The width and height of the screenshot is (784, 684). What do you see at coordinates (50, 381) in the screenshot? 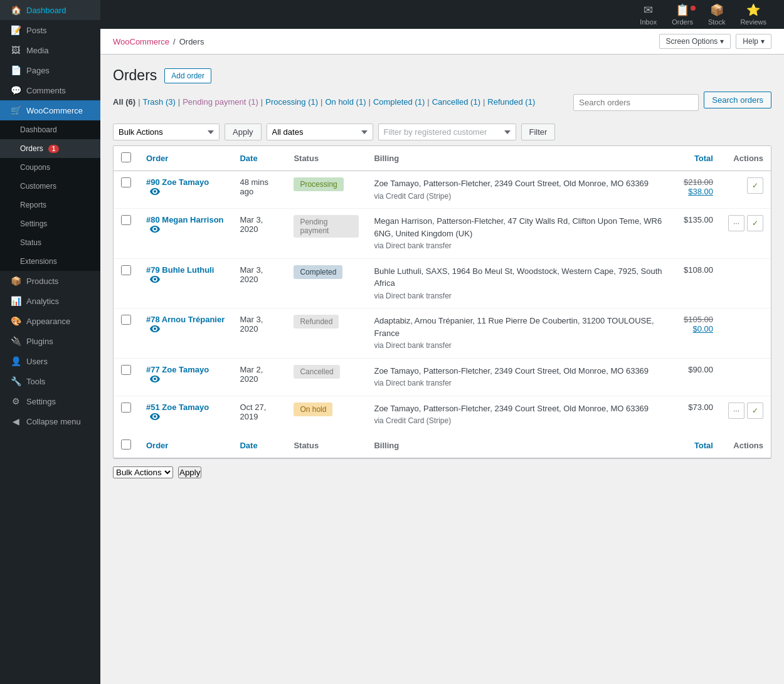
I see `sidebar-item-tools: 🔧 Tools` at bounding box center [50, 381].